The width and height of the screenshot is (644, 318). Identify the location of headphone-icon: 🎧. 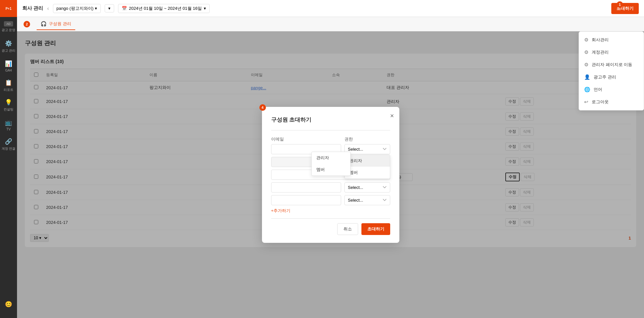
(44, 24).